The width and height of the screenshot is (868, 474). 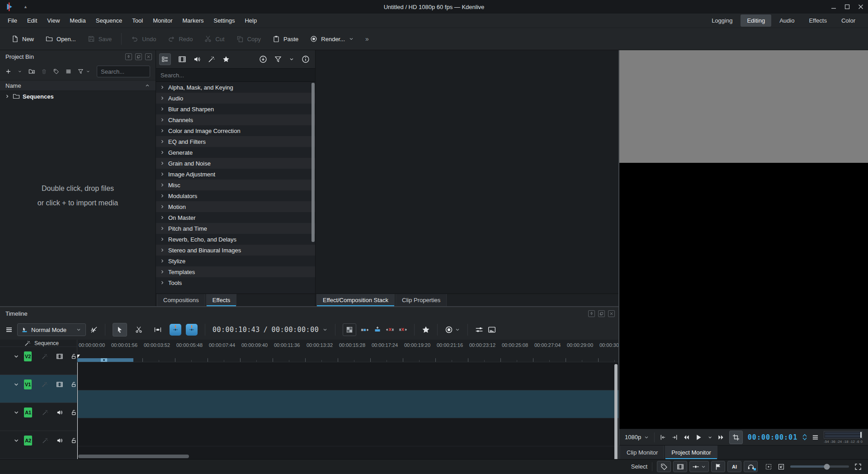 What do you see at coordinates (182, 59) in the screenshot?
I see `video-effects-filter-icon` at bounding box center [182, 59].